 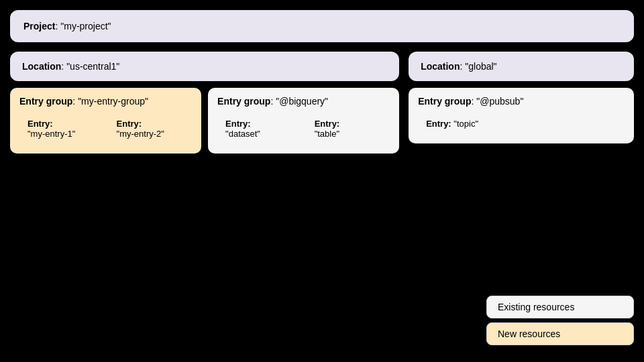 What do you see at coordinates (39, 26) in the screenshot?
I see `project-label: Project` at bounding box center [39, 26].